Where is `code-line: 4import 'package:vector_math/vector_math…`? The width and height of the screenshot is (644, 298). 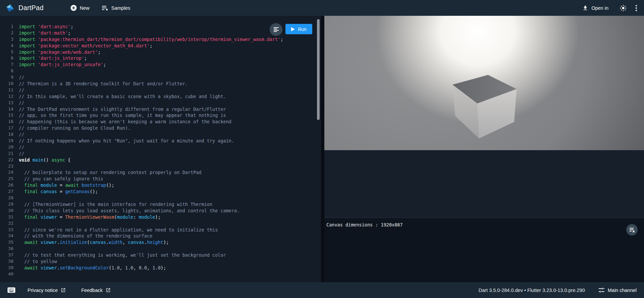 code-line: 4import 'package:vector_math/vector_math… is located at coordinates (160, 46).